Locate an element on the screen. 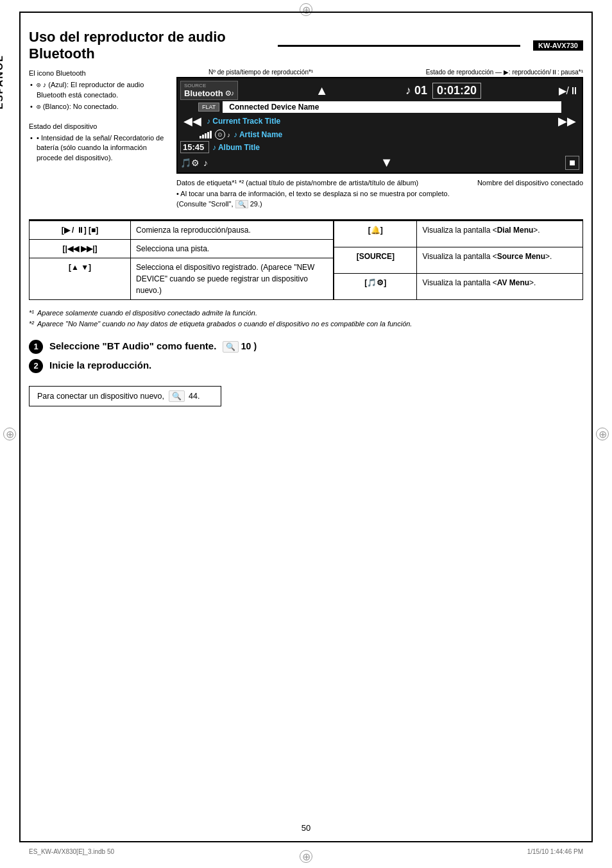 This screenshot has width=612, height=868. model-badge: KW-AVX730 is located at coordinates (558, 46).